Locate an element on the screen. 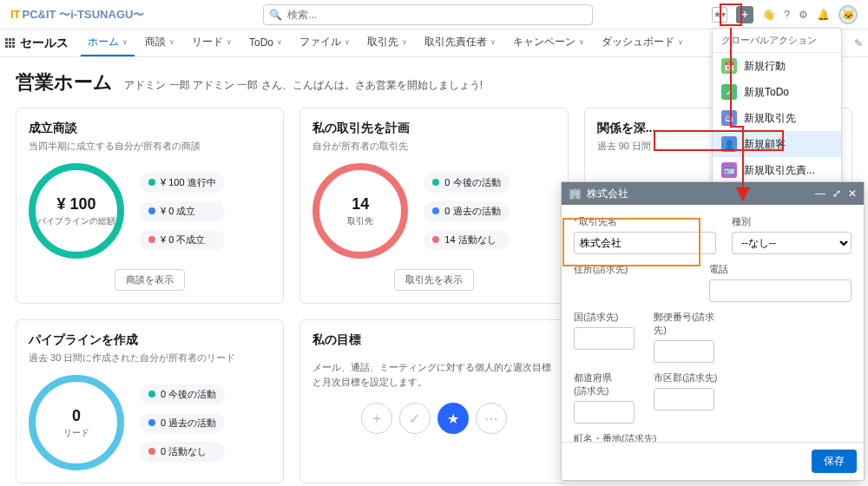  ga-new-account: 🗂新規取引先 is located at coordinates (777, 118).